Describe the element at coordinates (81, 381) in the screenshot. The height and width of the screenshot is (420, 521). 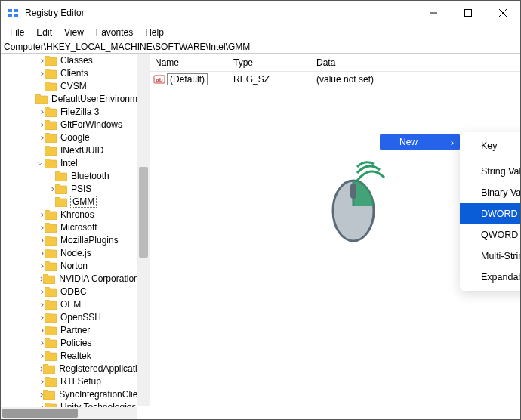
I see `tree-item-label: RTLSetup` at that location.